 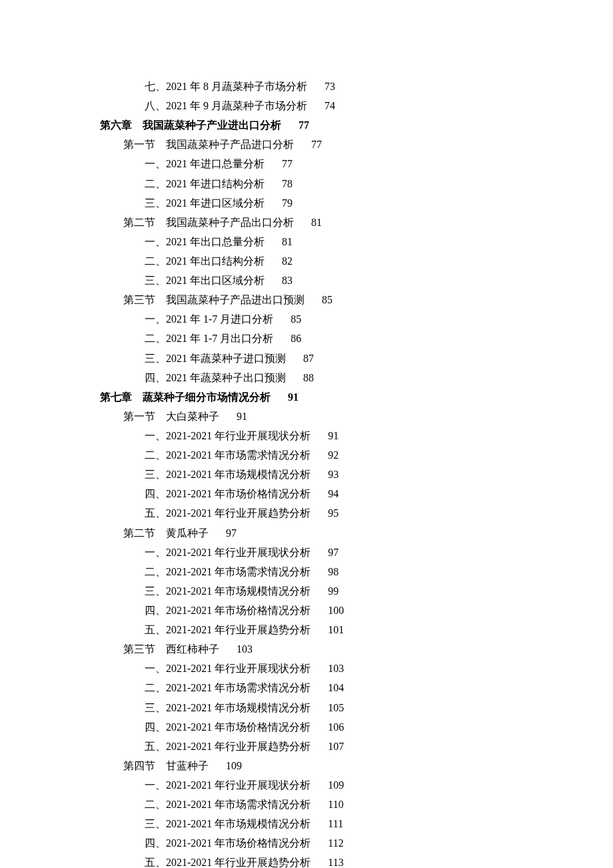 I want to click on toc-entry: 四、2021 年蔬菜种子出口预测88, so click(x=306, y=377).